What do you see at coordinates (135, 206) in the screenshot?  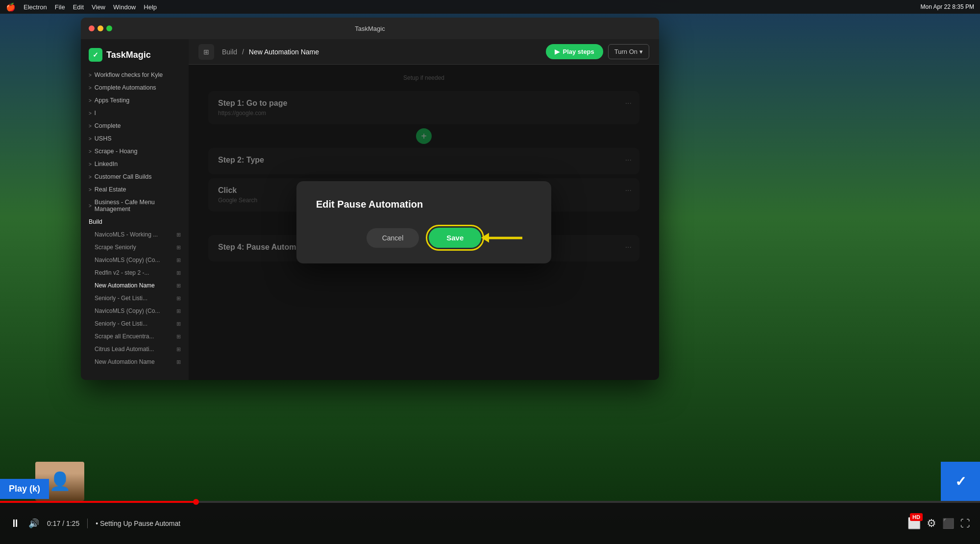 I see `sidebar-item-10: >Business - Cafe Menu Management` at bounding box center [135, 206].